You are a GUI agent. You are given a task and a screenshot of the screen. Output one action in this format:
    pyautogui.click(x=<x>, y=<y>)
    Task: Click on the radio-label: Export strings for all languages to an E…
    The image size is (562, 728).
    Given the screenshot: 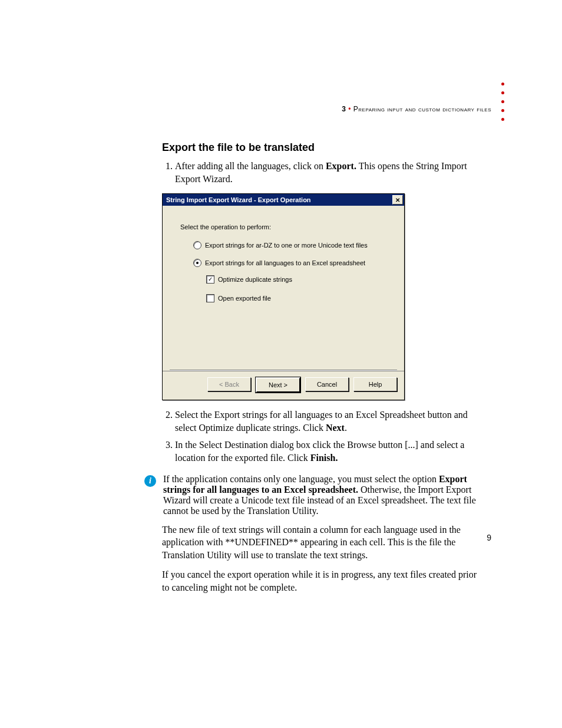 What is the action you would take?
    pyautogui.click(x=285, y=263)
    